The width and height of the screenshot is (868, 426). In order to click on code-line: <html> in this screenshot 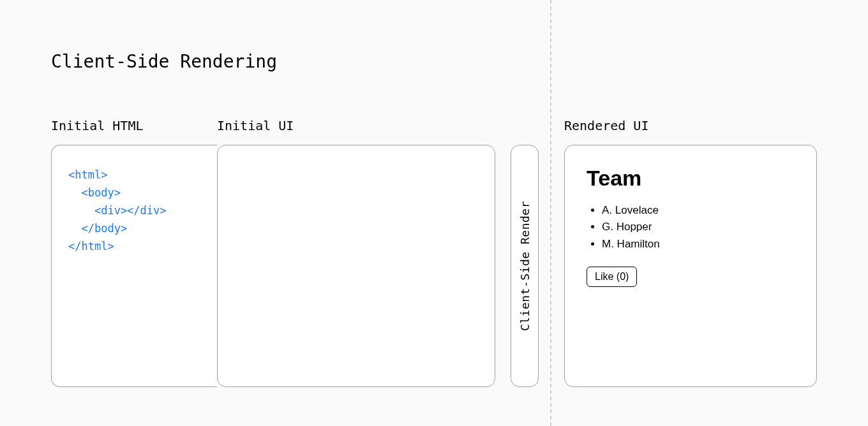, I will do `click(134, 175)`.